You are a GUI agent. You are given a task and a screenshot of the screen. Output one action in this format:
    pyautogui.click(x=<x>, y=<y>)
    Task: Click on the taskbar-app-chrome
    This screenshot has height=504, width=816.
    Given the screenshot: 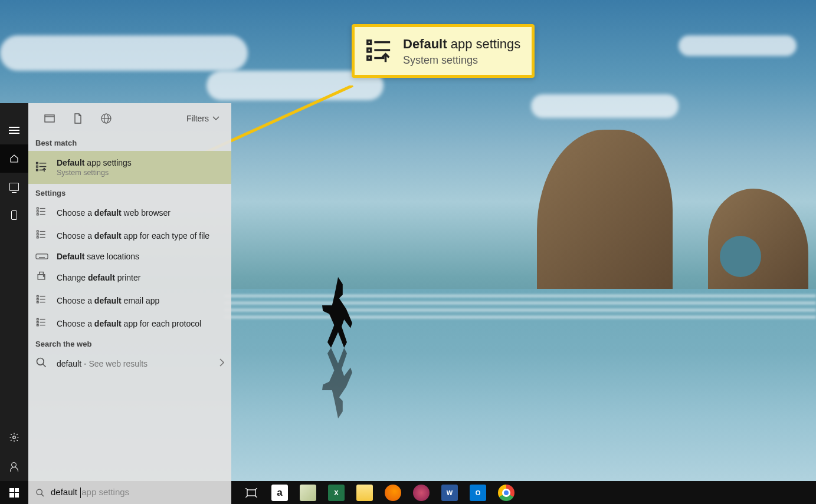 What is the action you would take?
    pyautogui.click(x=506, y=493)
    